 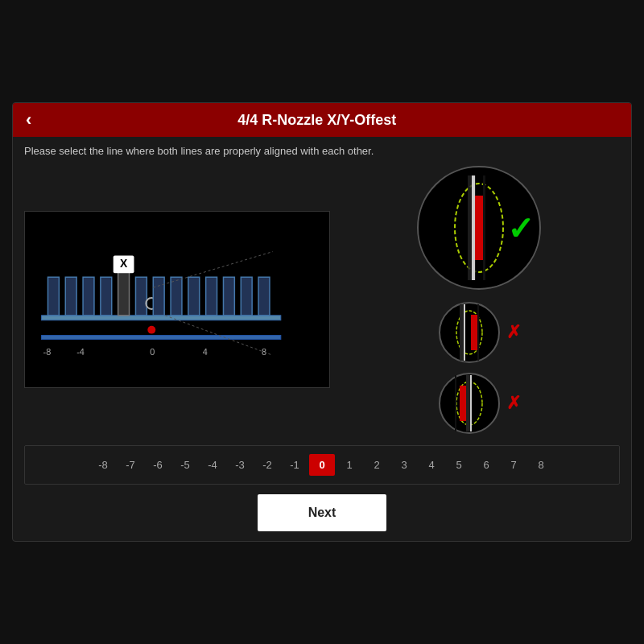 What do you see at coordinates (541, 465) in the screenshot?
I see `selector-item-8: 8` at bounding box center [541, 465].